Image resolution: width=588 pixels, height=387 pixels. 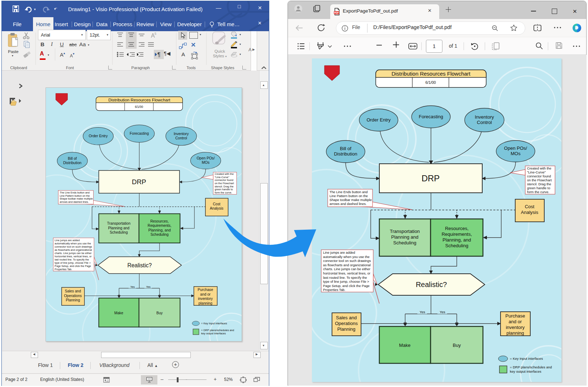 What do you see at coordinates (336, 13) in the screenshot?
I see `svg-text: PDF` at bounding box center [336, 13].